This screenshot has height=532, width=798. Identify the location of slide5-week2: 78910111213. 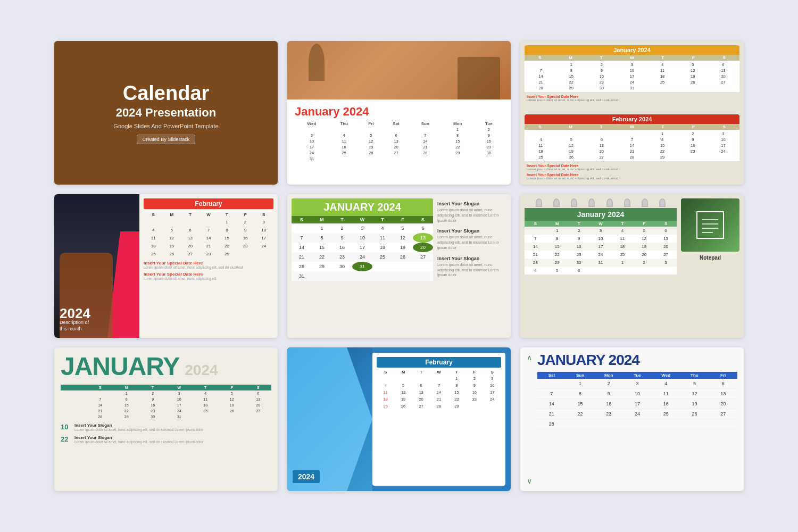
(362, 238).